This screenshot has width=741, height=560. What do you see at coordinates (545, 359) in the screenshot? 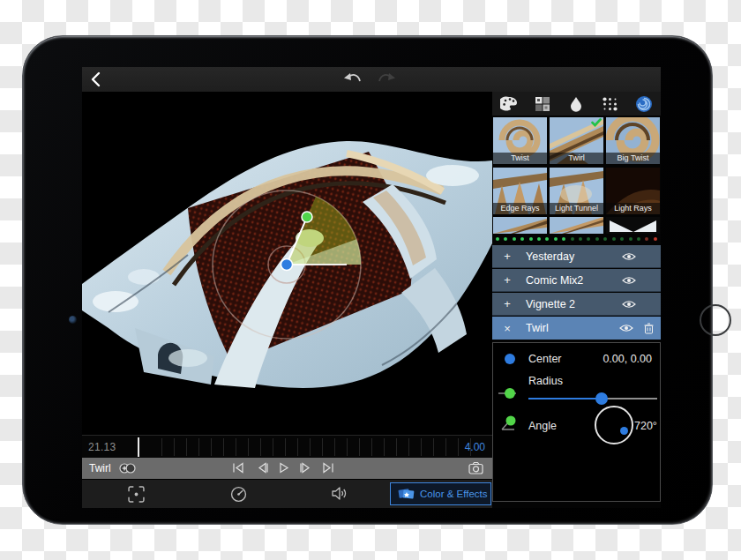
I see `center-param-label: Center` at bounding box center [545, 359].